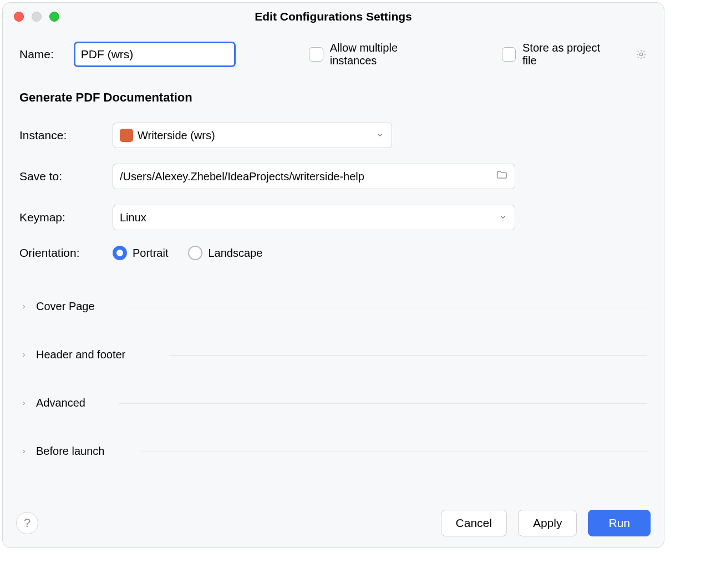 This screenshot has width=721, height=588. I want to click on save-to-value: /Users/Alexey.Zhebel/IdeaProjects/writer…, so click(242, 176).